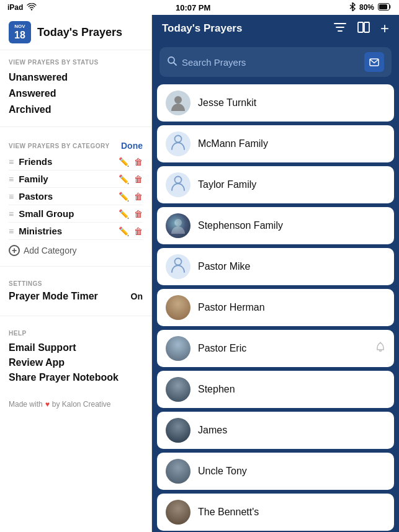  What do you see at coordinates (82, 404) in the screenshot?
I see `by-label: by Kalon Creative` at bounding box center [82, 404].